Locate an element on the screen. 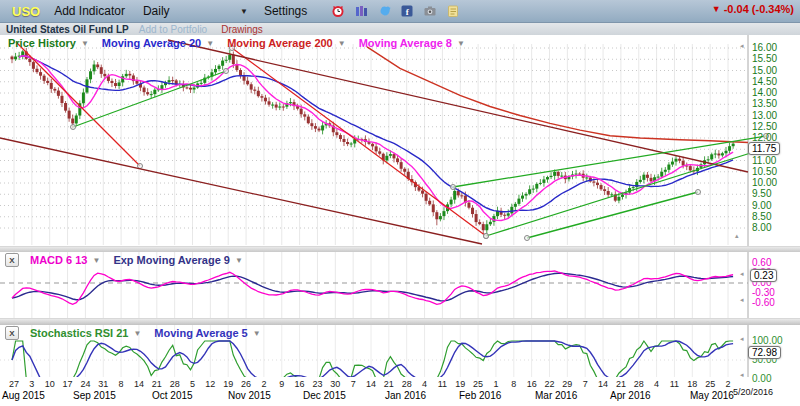 This screenshot has width=800, height=406. last-price-badge: 11.75 is located at coordinates (764, 148).